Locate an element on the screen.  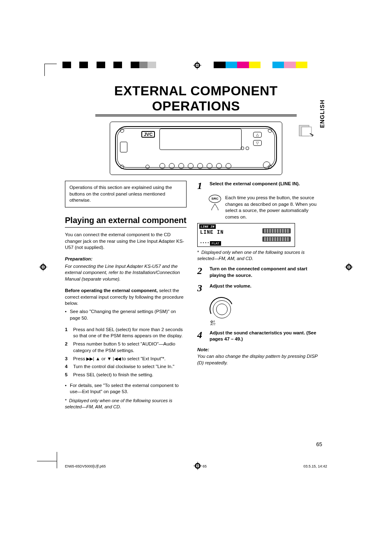
list-item: 1Press and hold SEL (select) for more th… is located at coordinates (126, 333).